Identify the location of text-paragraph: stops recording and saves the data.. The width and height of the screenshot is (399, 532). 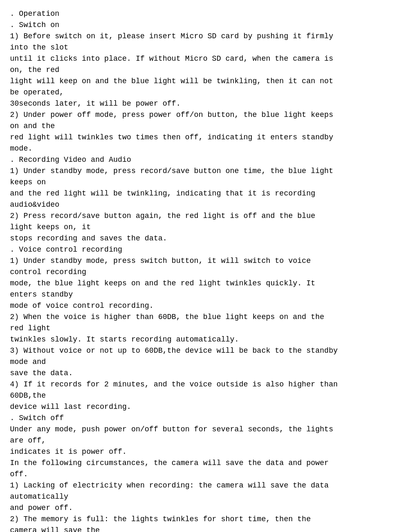
(200, 239).